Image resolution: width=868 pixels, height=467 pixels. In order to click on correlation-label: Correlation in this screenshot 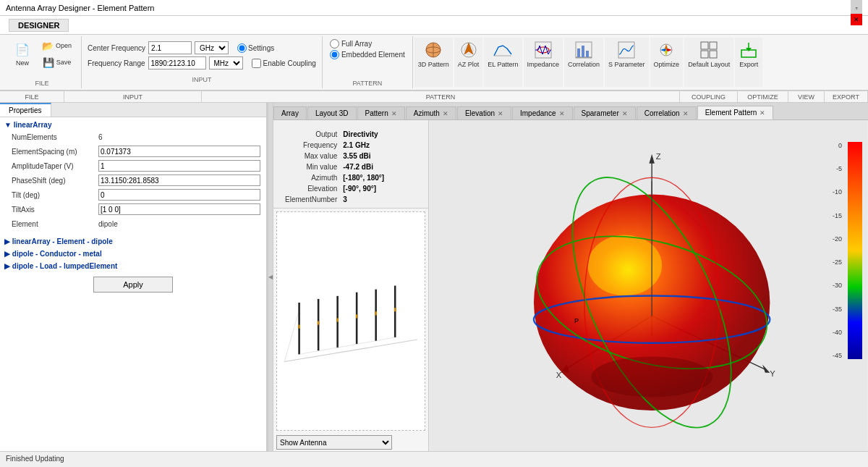, I will do `click(584, 64)`.